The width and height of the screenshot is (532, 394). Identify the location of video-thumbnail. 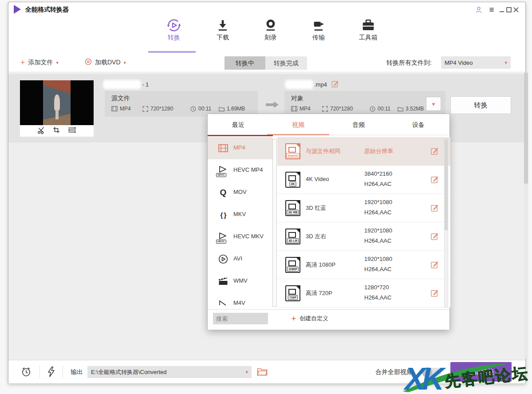
(57, 108).